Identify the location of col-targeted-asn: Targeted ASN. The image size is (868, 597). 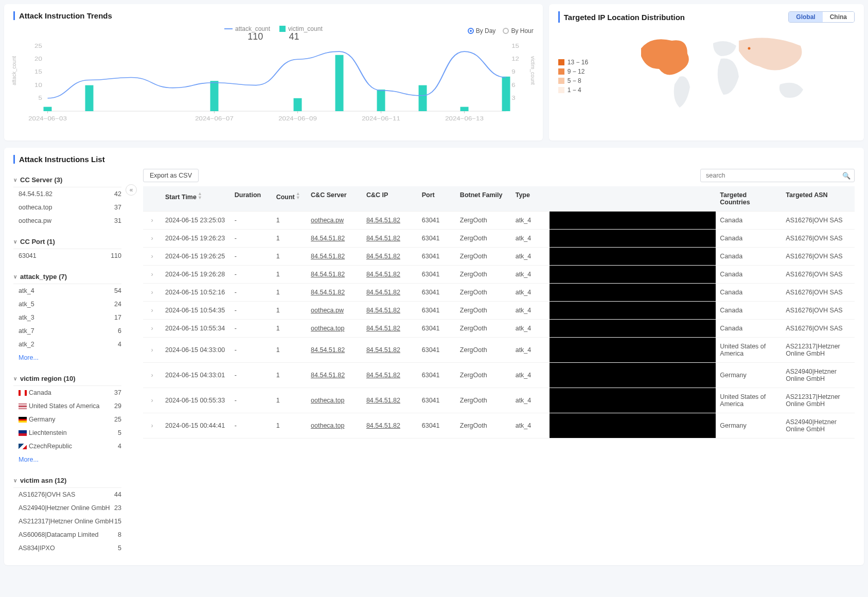
(818, 199).